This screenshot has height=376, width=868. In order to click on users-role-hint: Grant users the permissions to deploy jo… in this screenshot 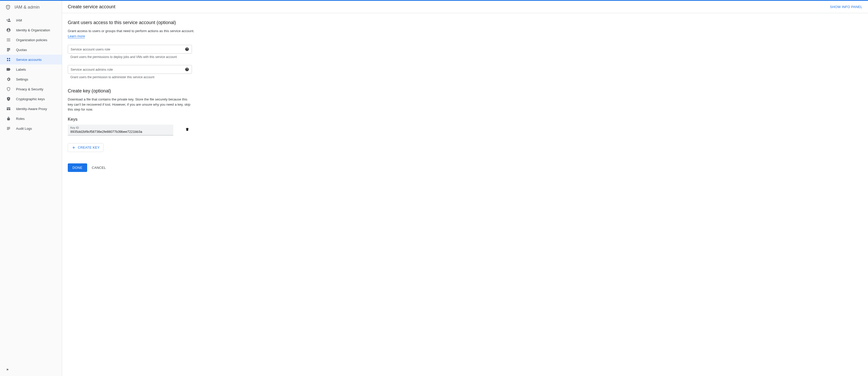, I will do `click(163, 56)`.